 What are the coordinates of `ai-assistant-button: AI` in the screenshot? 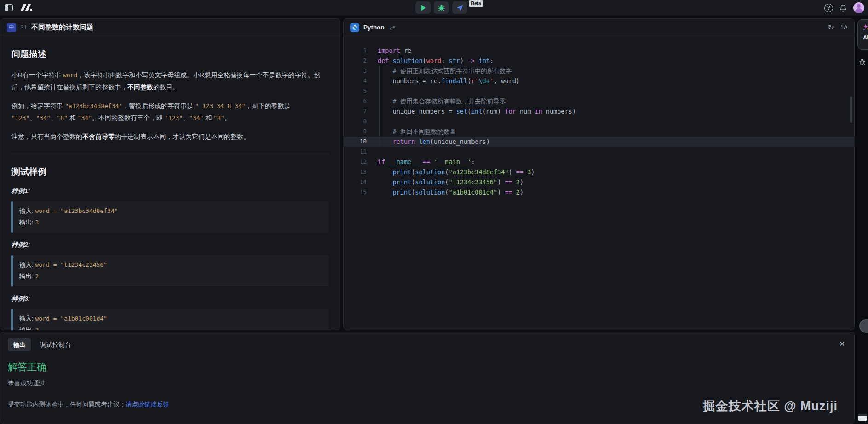 It's located at (863, 34).